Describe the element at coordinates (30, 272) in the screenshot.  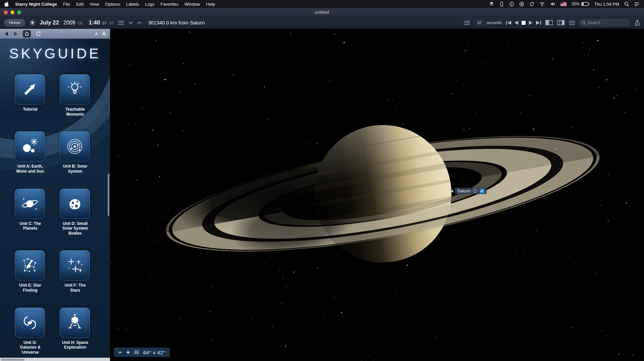
I see `skyguide-tile-constellation: Unit E: Star Finding` at that location.